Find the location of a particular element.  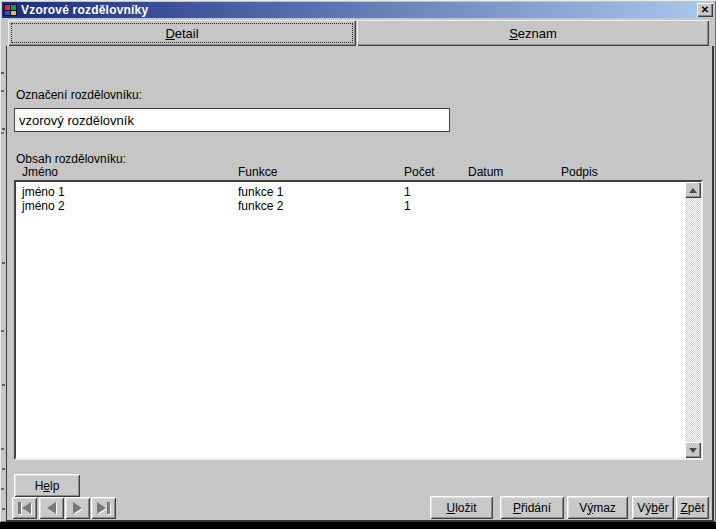

designation-label: Označení rozdělovníku: is located at coordinates (79, 95).